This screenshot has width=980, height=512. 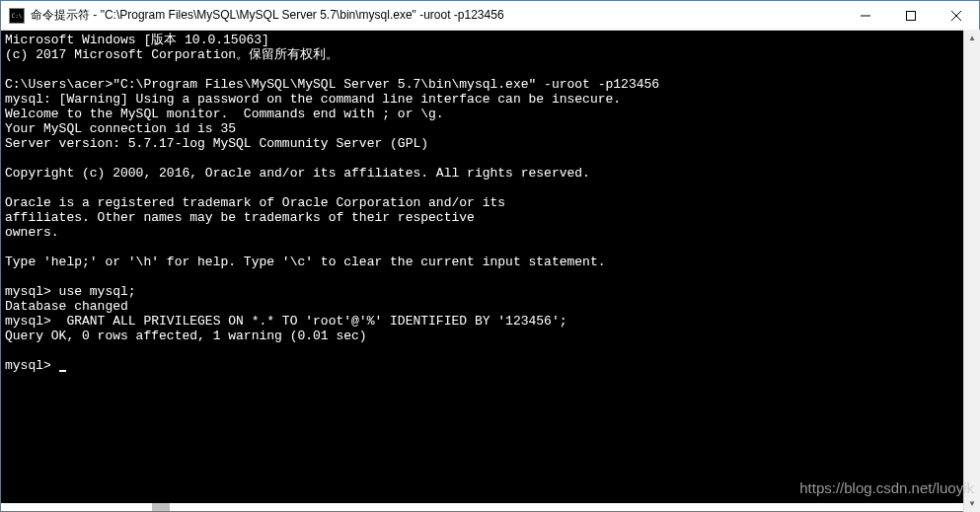 What do you see at coordinates (956, 16) in the screenshot?
I see `close-icon` at bounding box center [956, 16].